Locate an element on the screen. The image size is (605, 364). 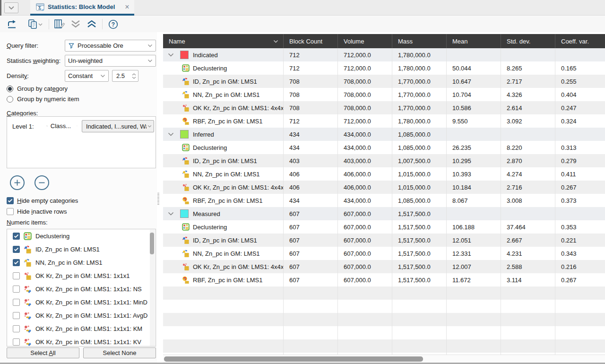
column-header-volume: Volume is located at coordinates (365, 41).